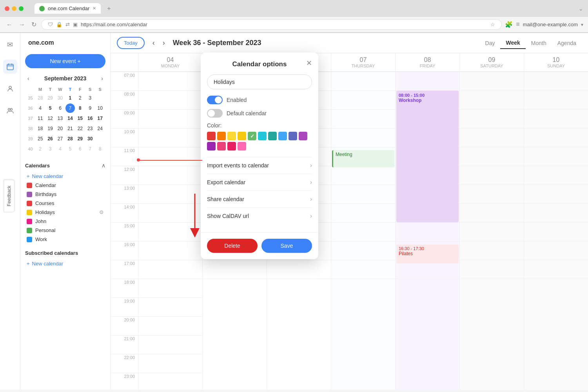  I want to click on refresh-button: ↻, so click(34, 24).